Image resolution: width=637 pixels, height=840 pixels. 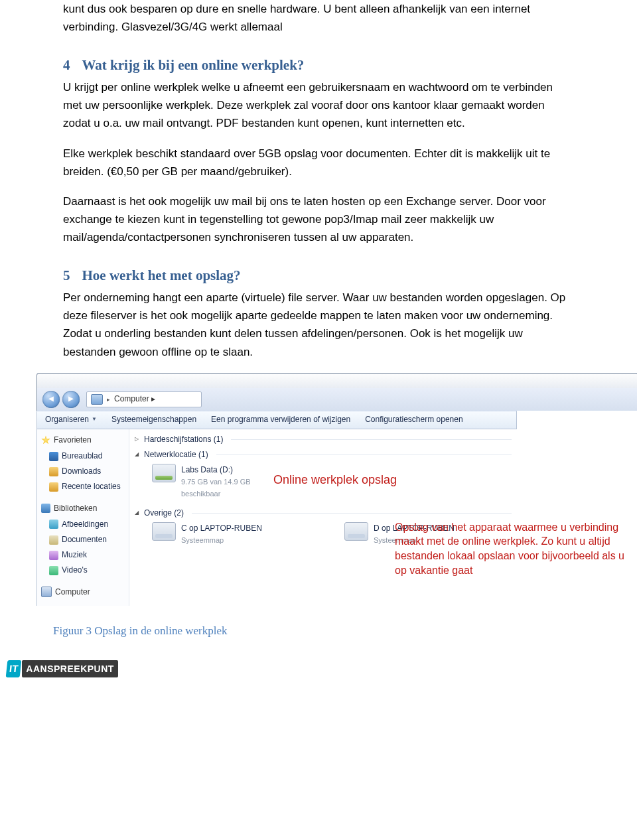 I want to click on dropdown-arrow-icon: ▼, so click(x=94, y=419).